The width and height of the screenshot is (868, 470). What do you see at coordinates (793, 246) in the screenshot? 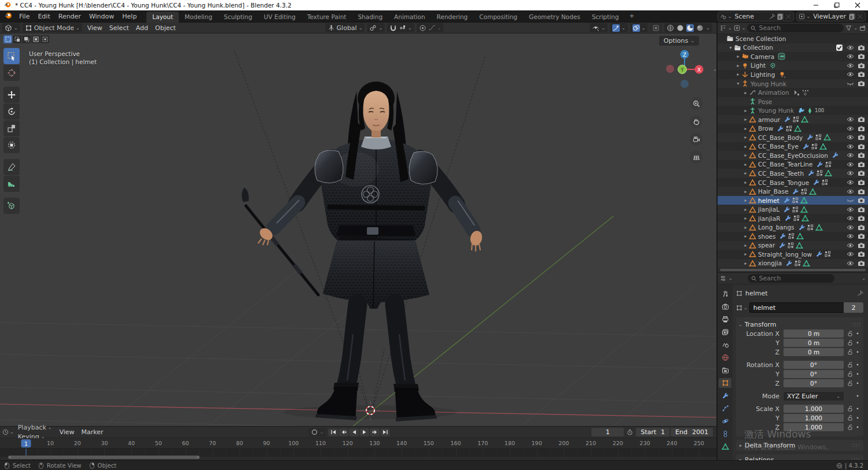
I see `outliner-row-spear: ▸spear` at bounding box center [793, 246].